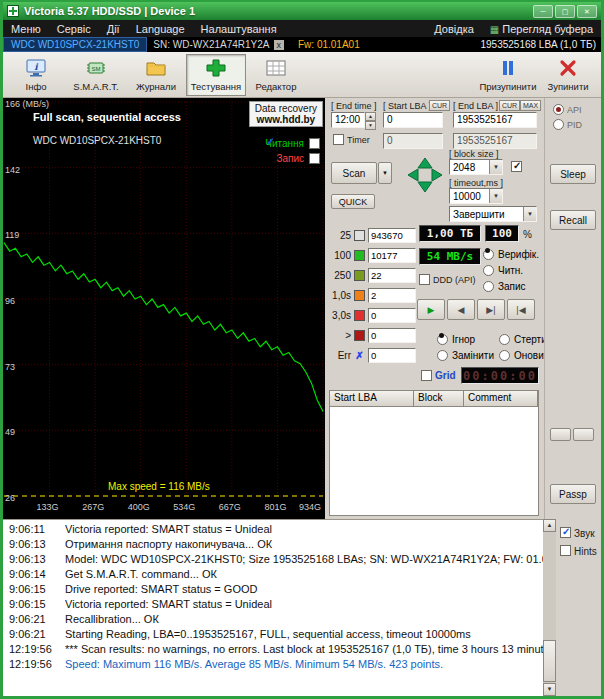 The image size is (604, 699). What do you see at coordinates (426, 376) in the screenshot?
I see `grid-checkbox` at bounding box center [426, 376].